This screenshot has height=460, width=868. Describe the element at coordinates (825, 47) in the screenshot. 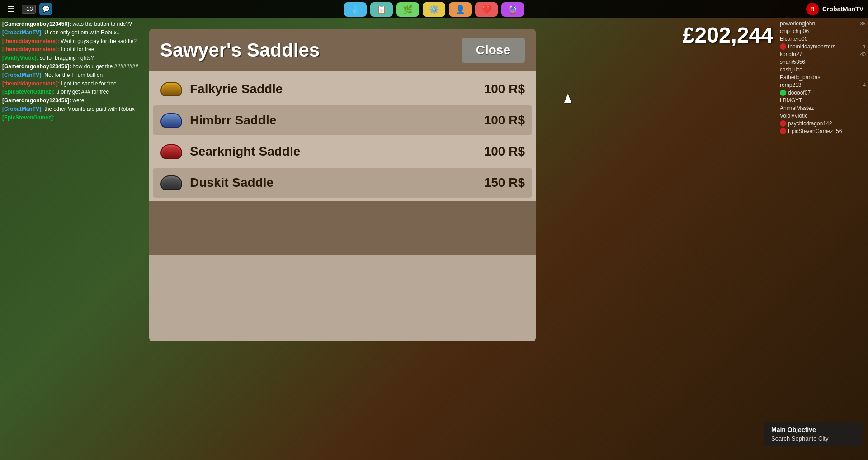

I see `player-name: themiddaymonsters` at that location.